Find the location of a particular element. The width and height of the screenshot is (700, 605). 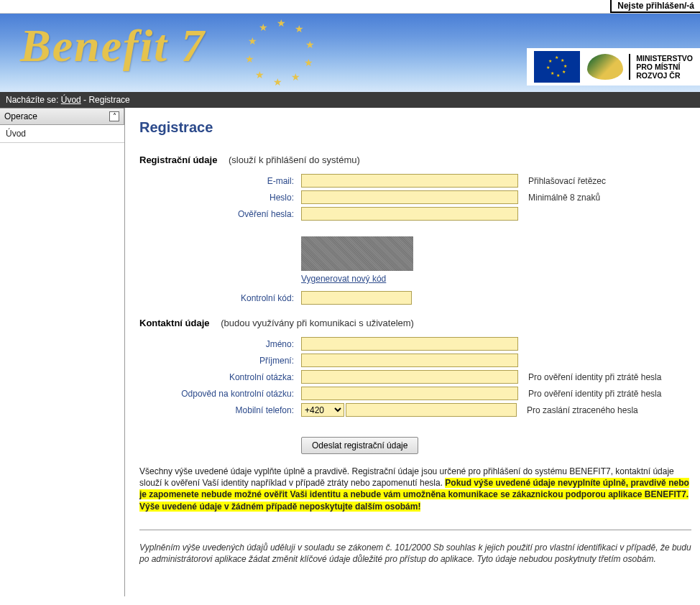

input-kontrolni-kod is located at coordinates (356, 297).